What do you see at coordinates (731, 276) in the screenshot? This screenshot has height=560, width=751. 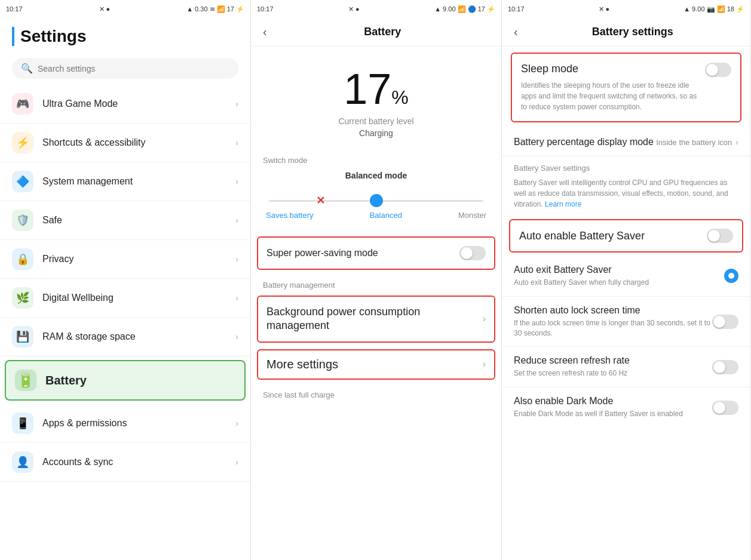 I see `auto-exit-radio` at bounding box center [731, 276].